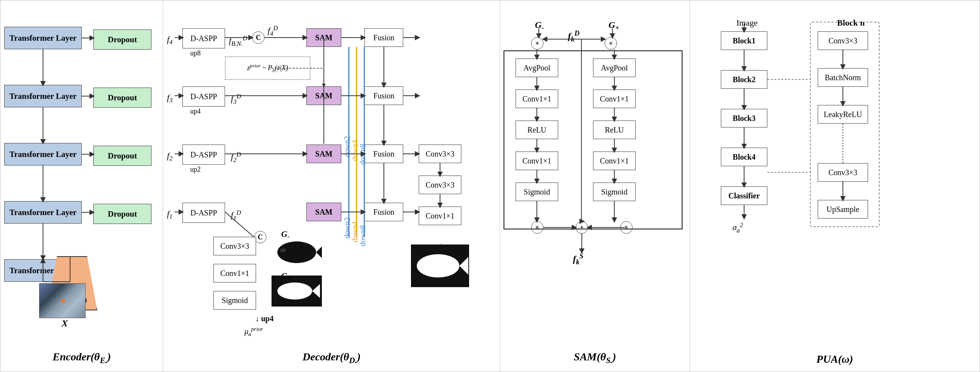 This screenshot has height=372, width=980. I want to click on f3-label: f3, so click(170, 98).